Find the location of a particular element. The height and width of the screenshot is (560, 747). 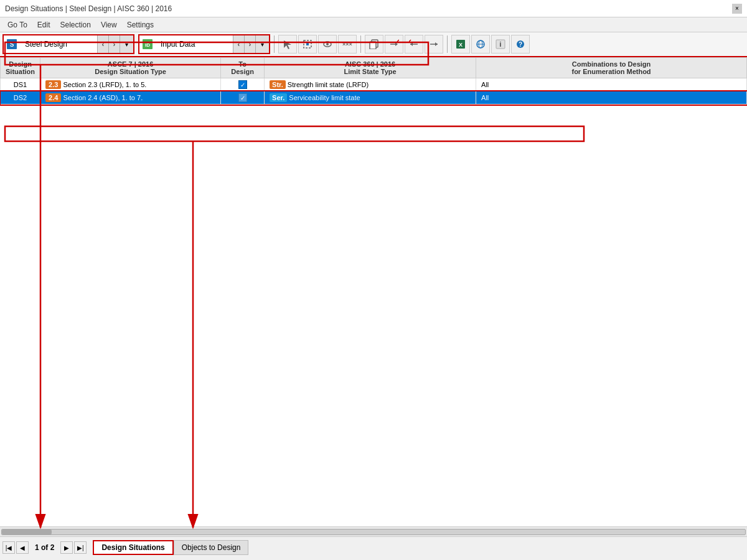

ds1-badge: 2.3 is located at coordinates (54, 85).